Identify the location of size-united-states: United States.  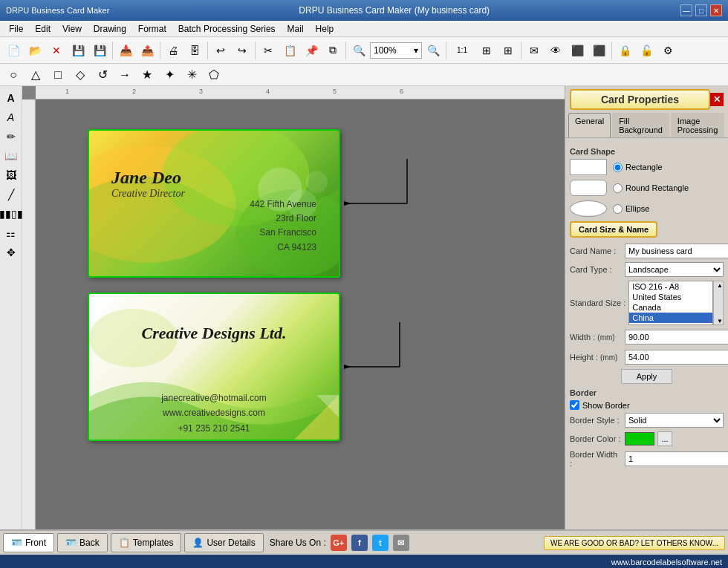
(671, 297).